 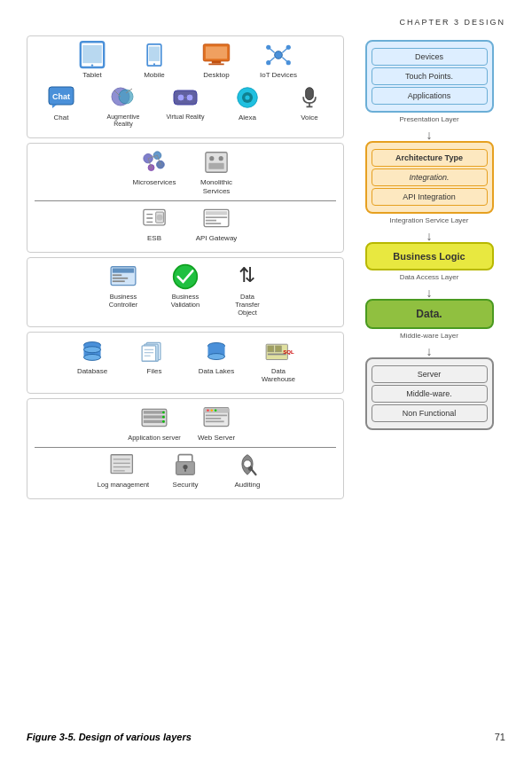 I want to click on controller-label: BusinessController, so click(x=124, y=301).